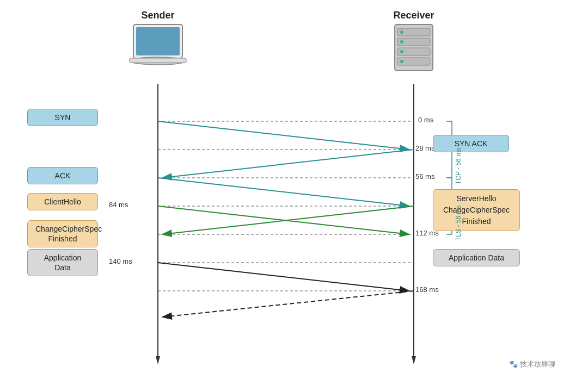  What do you see at coordinates (425, 176) in the screenshot?
I see `time-56ms: 56 ms` at bounding box center [425, 176].